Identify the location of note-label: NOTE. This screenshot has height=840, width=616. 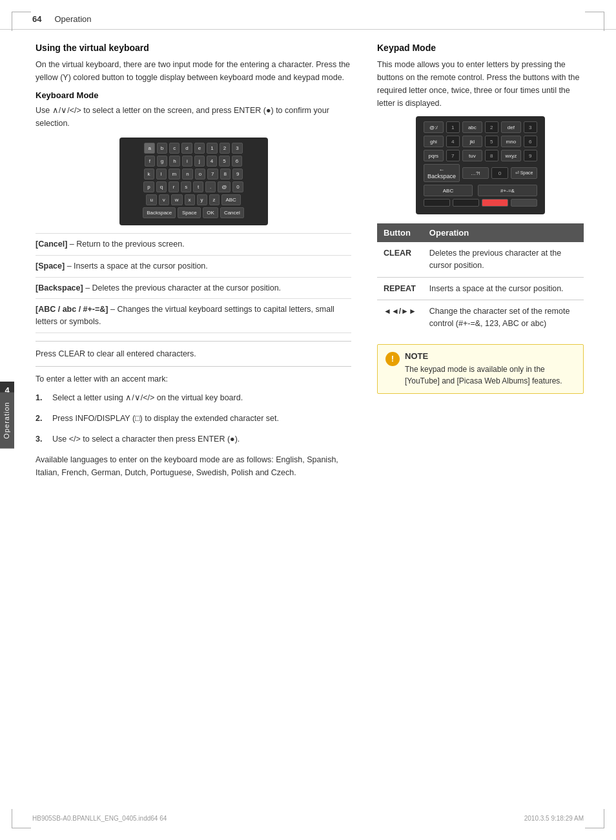
(490, 356).